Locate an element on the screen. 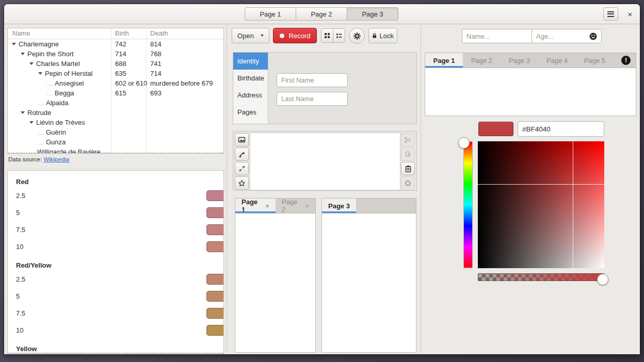  emoji-picker-button is located at coordinates (593, 36).